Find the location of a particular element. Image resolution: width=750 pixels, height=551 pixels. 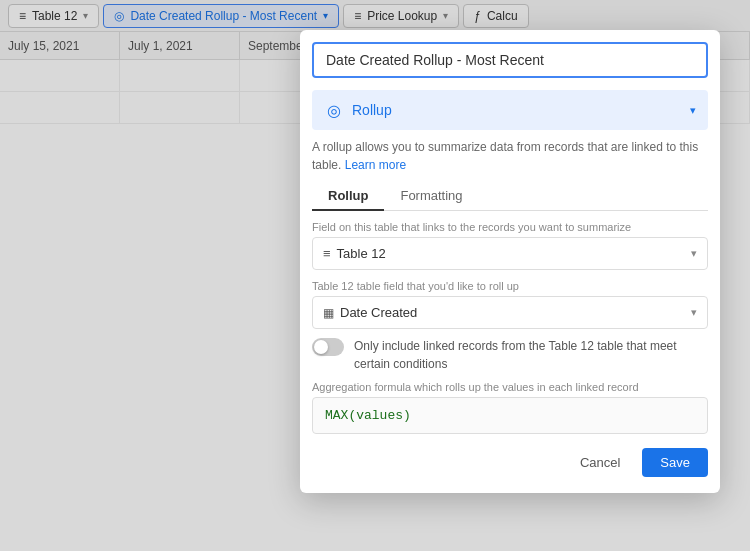

linked-table-section-label: Field on this table that links to the re… is located at coordinates (510, 227).